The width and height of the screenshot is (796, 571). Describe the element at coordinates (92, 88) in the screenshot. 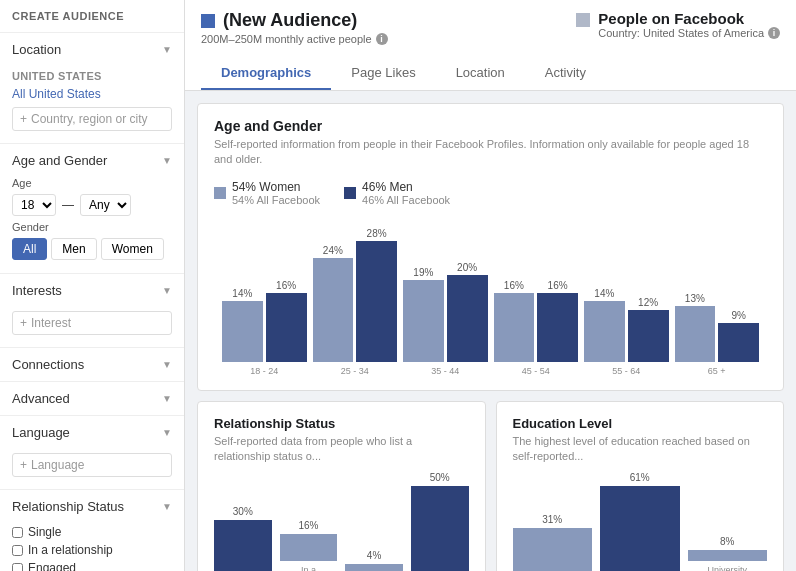

I see `section-location: Location ▼ UNITED STATES All United Stat…` at that location.